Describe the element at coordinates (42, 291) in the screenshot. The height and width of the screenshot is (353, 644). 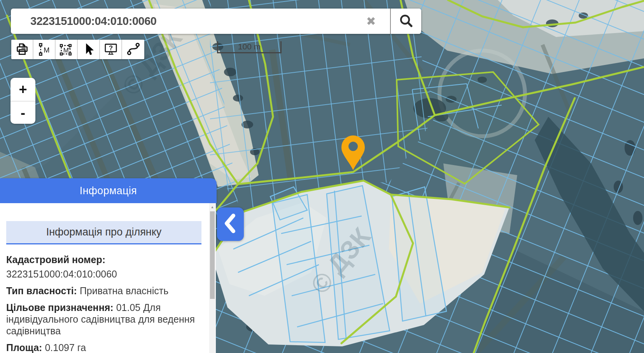
I see `field-label: Тип власності:` at that location.